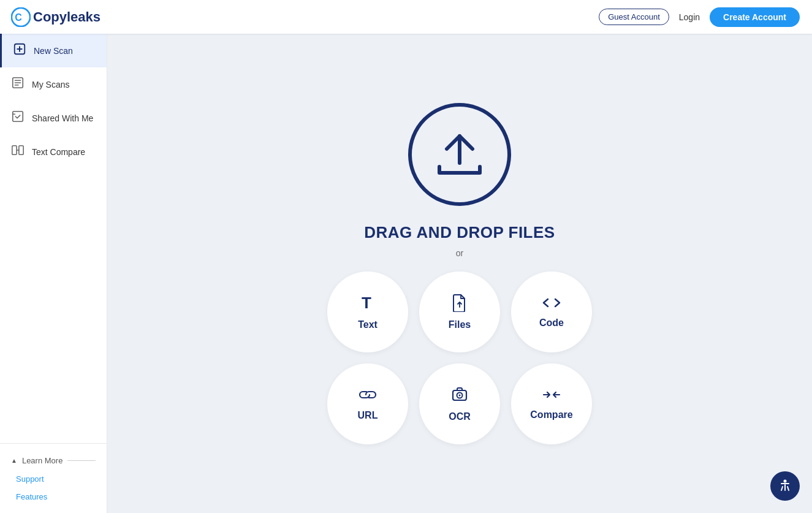 Image resolution: width=812 pixels, height=513 pixels. I want to click on sidebar-item-text-compare: Text Compare, so click(53, 152).